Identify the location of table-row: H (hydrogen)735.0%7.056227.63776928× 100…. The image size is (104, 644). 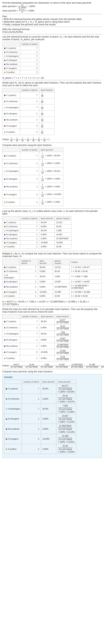
(40, 409).